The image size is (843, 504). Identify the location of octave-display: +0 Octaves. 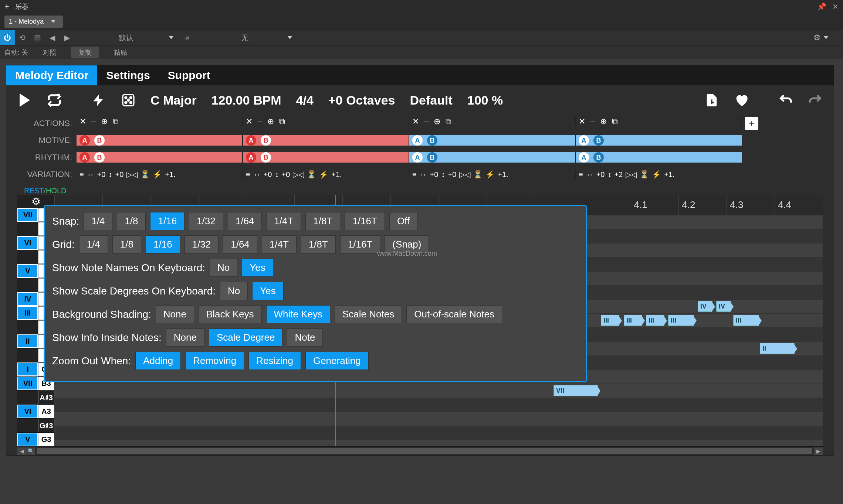
(362, 101).